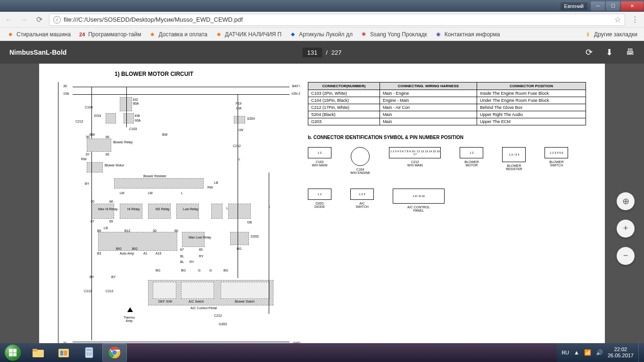 This screenshot has height=362, width=644. Describe the element at coordinates (364, 34) in the screenshot. I see `bookmark-icon: ❀` at that location.